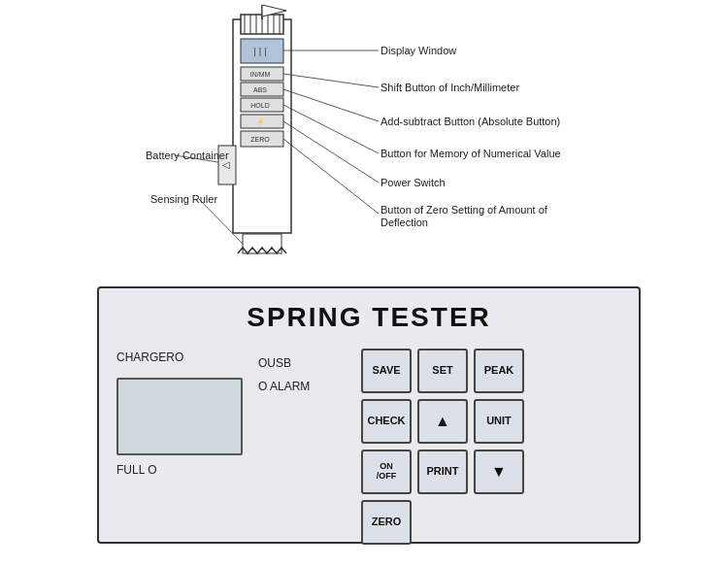  I want to click on svg-text: Power Switch, so click(414, 183).